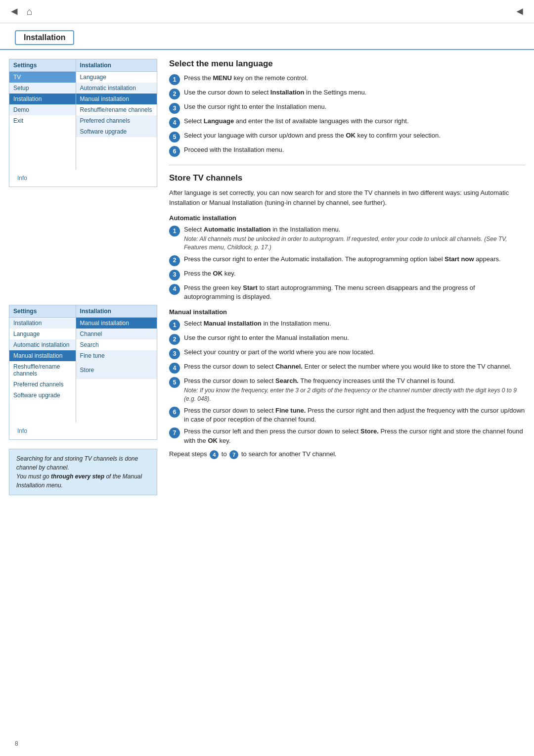 This screenshot has width=534, height=756. Describe the element at coordinates (116, 324) in the screenshot. I see `menu2-col2-manual-title: Manual installation` at that location.